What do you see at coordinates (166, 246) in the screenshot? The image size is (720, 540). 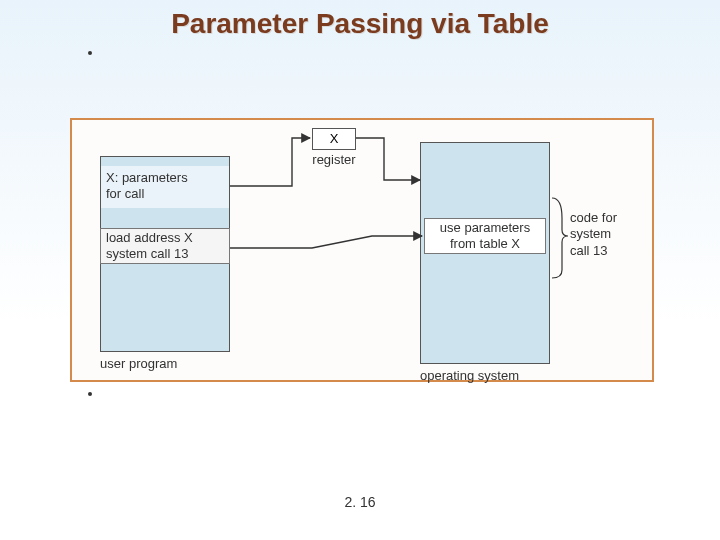 I see `syscall-instruction-label: load address Xsystem call 13` at bounding box center [166, 246].